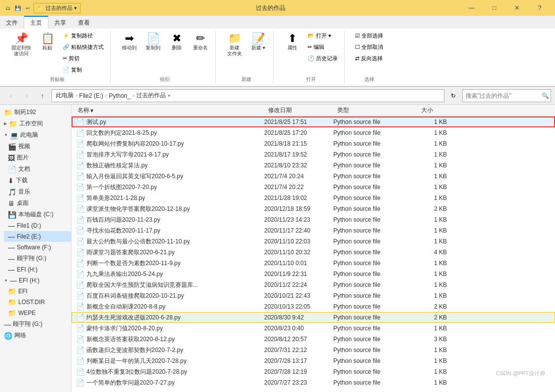 Image resolution: width=555 pixels, height=392 pixels. I want to click on sidebar-item-desktop: 🖥 桌面, so click(38, 203).